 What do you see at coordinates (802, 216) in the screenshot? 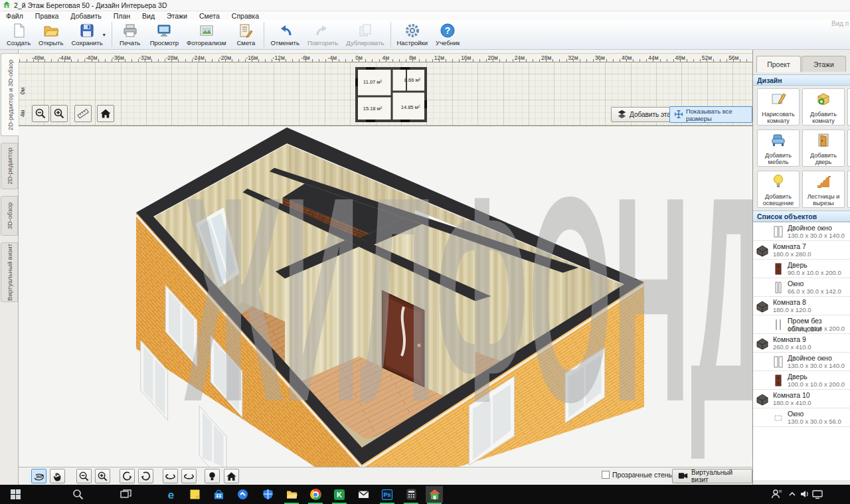
I see `objects-section-header: Список объектов` at bounding box center [802, 216].